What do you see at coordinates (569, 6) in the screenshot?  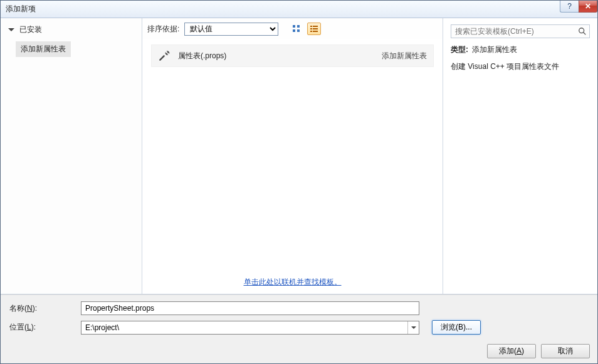 I see `help-button: ?` at bounding box center [569, 6].